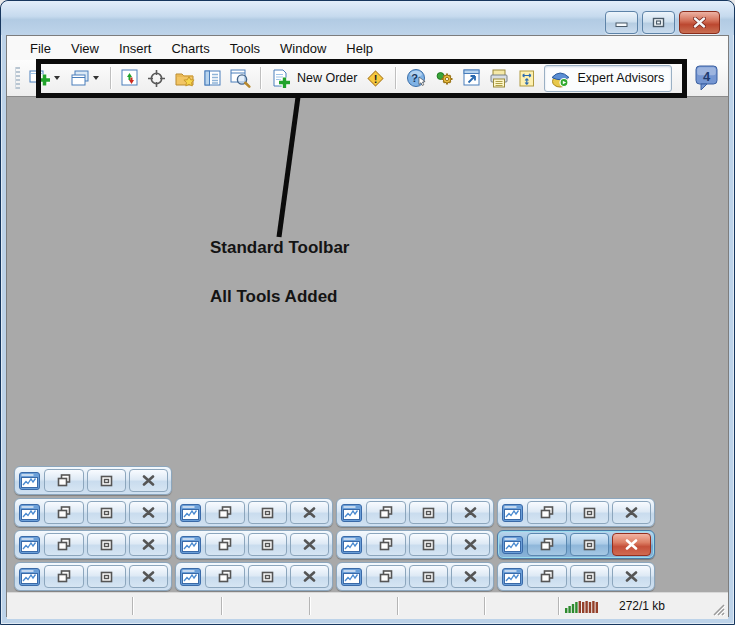  Describe the element at coordinates (360, 48) in the screenshot. I see `menu-help: Help` at that location.